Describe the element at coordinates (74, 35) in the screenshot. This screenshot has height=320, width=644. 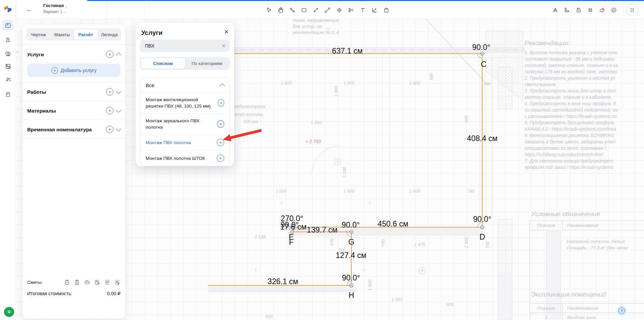
I see `panel-tabs: ЧертежМакетыРасчётЛегенда` at that location.